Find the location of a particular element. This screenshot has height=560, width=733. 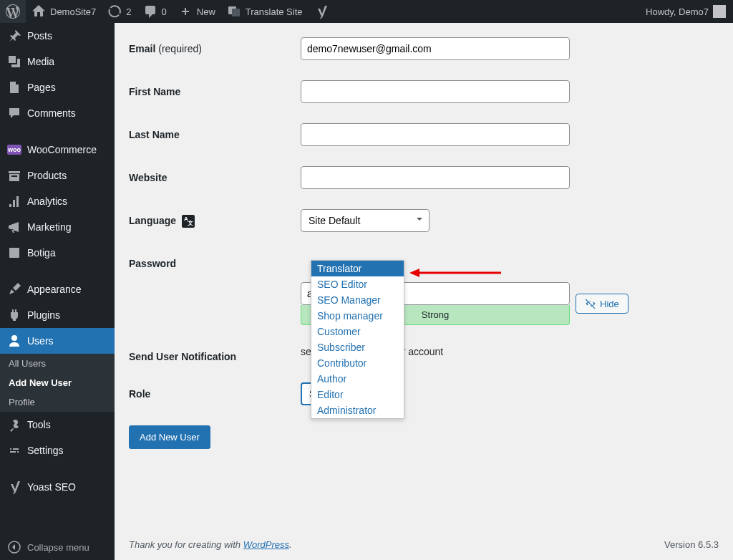

yoast-icon is located at coordinates (321, 11).